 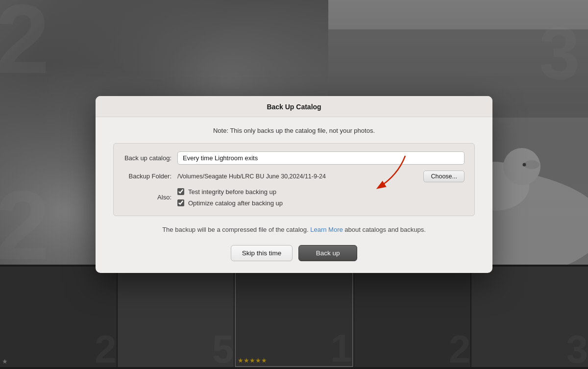 I want to click on checkbox-optimize, so click(x=181, y=203).